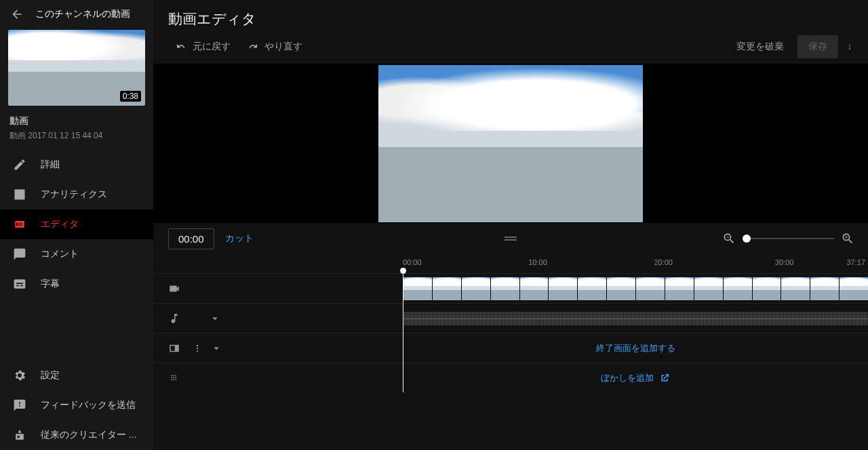 Image resolution: width=868 pixels, height=450 pixels. What do you see at coordinates (77, 254) in the screenshot?
I see `sidebar-item-comments: コメント` at bounding box center [77, 254].